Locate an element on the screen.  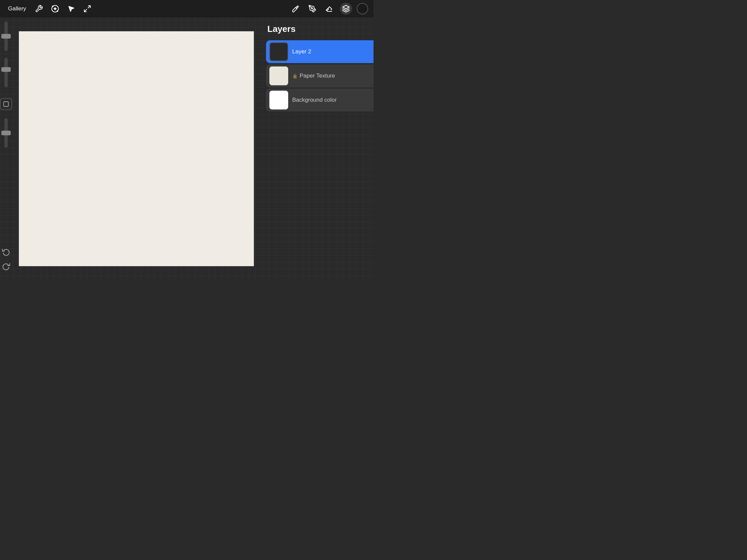
magic-wand-icon is located at coordinates (55, 9).